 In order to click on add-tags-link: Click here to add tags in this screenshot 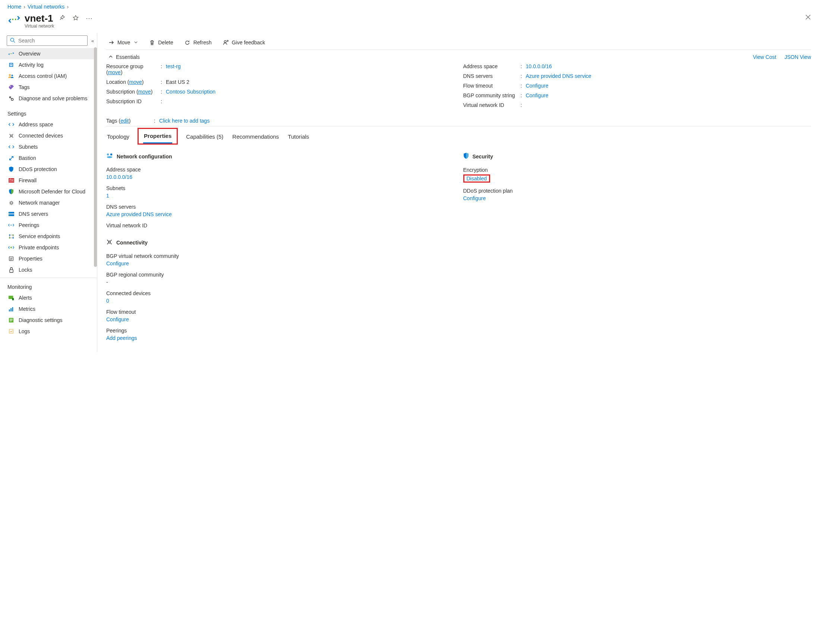, I will do `click(184, 121)`.